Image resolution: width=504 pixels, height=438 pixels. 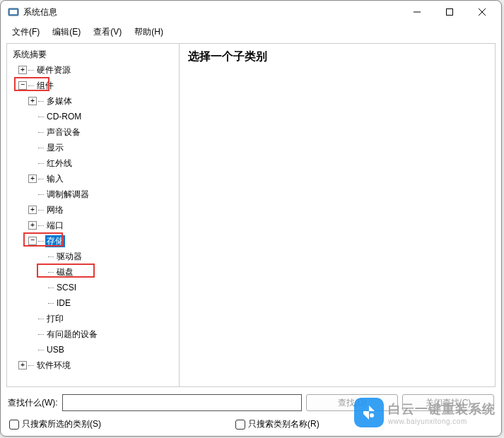 I want to click on tree-item-disks: 磁盘, so click(x=93, y=272).